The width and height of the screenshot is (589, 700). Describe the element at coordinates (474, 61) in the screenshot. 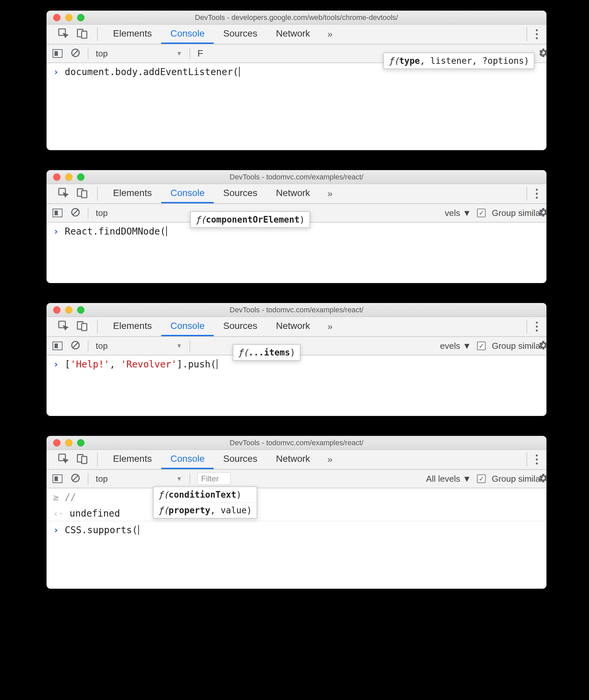

I see `signature-rest: , listener, ?options)` at that location.